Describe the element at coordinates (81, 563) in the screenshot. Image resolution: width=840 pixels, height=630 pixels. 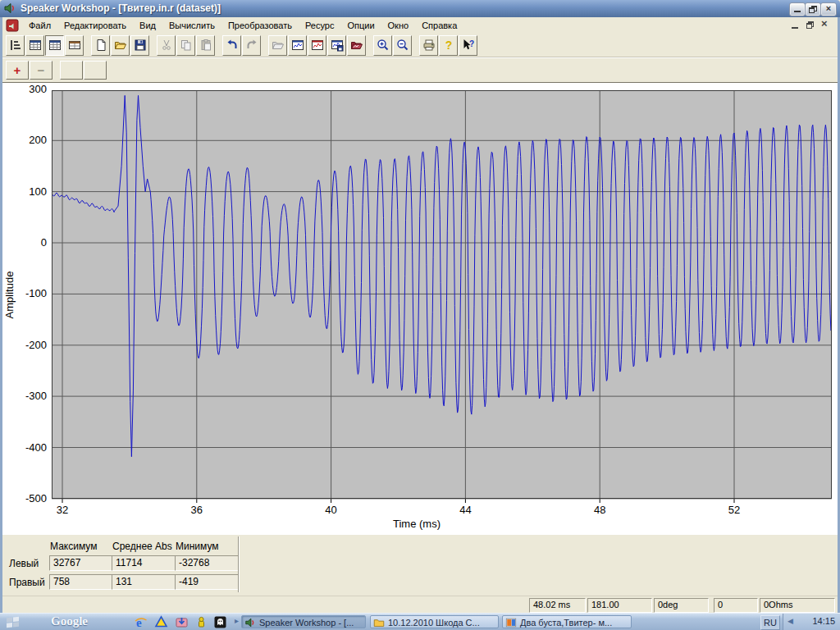
I see `stats-left-max: 32767` at that location.